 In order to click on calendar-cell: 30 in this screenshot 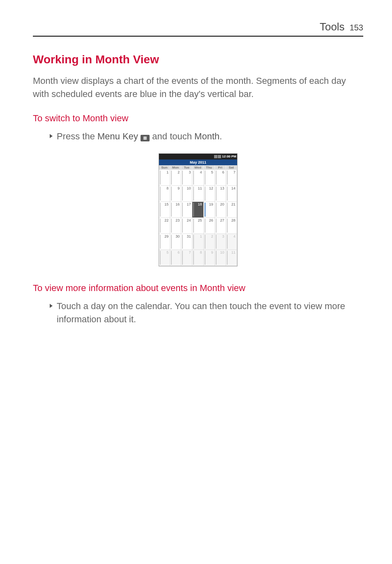, I will do `click(176, 242)`.